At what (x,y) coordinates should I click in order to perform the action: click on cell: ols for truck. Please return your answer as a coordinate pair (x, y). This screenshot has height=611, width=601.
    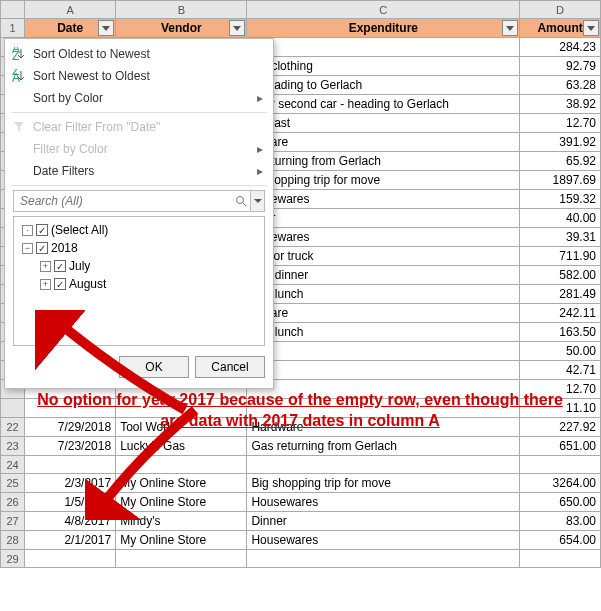
    Looking at the image, I should click on (384, 256).